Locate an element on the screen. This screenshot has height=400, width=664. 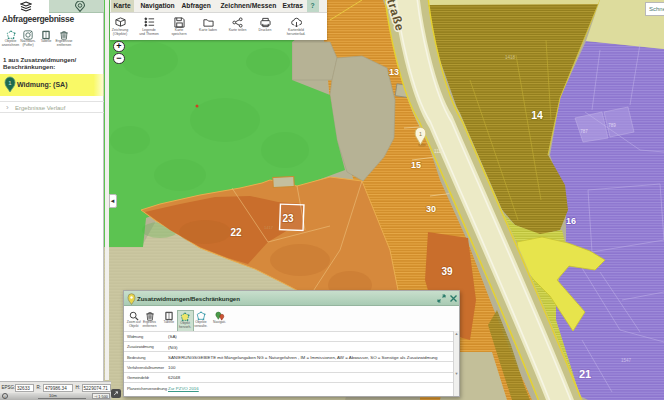
svg-text: 39 is located at coordinates (447, 272).